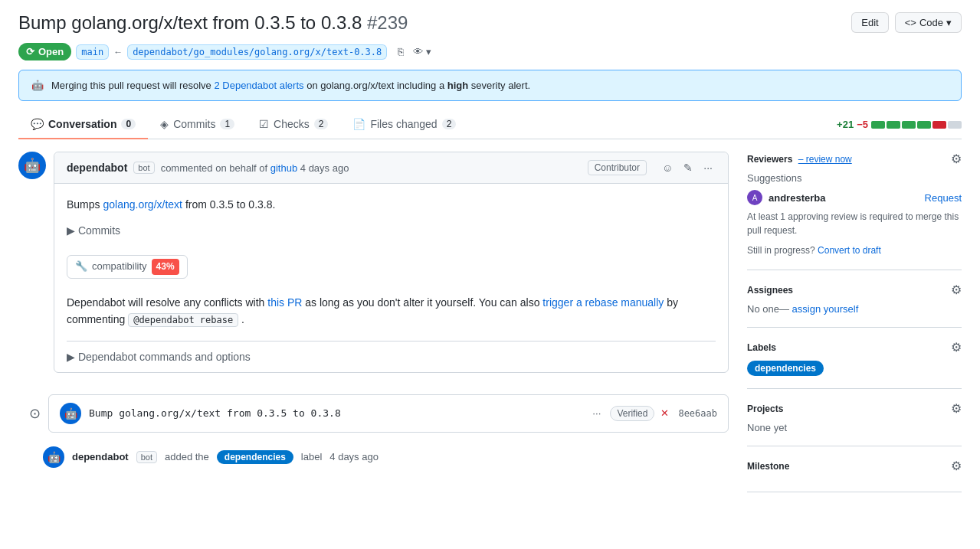 Image resolution: width=980 pixels, height=549 pixels. I want to click on commit-avatar: 🤖, so click(70, 413).